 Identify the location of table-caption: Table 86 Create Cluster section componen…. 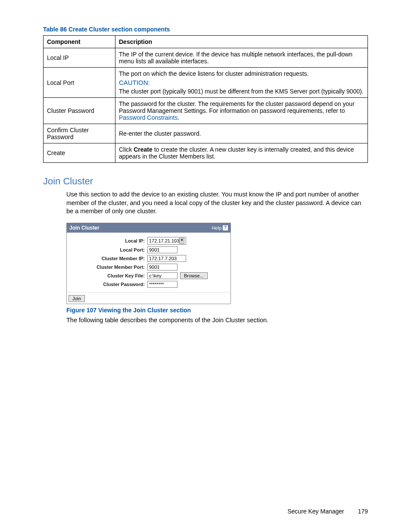
(206, 29).